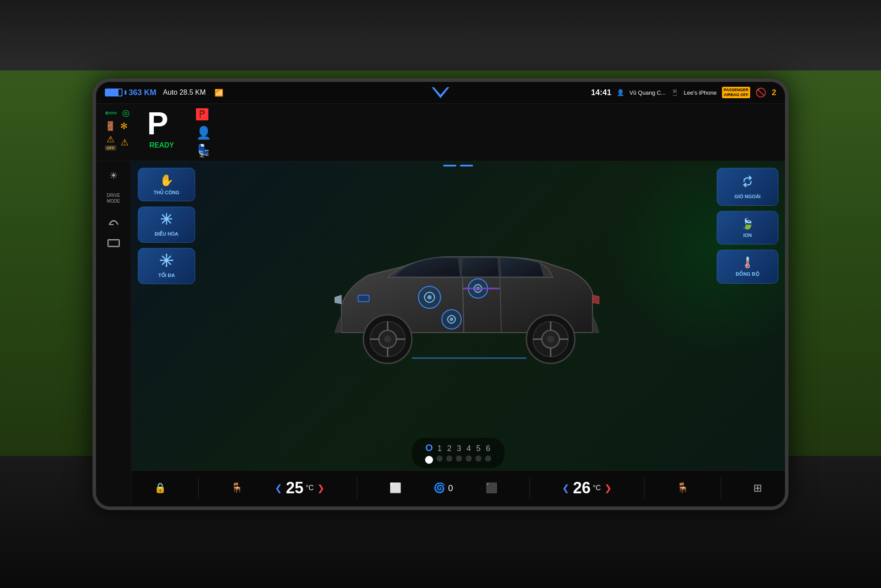  What do you see at coordinates (566, 488) in the screenshot?
I see `right-temp-down: ❮` at bounding box center [566, 488].